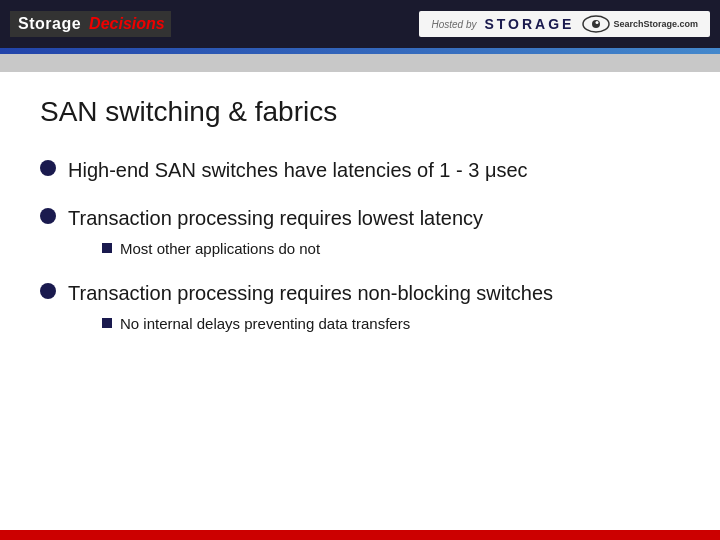  I want to click on bottom-red-bar, so click(360, 535).